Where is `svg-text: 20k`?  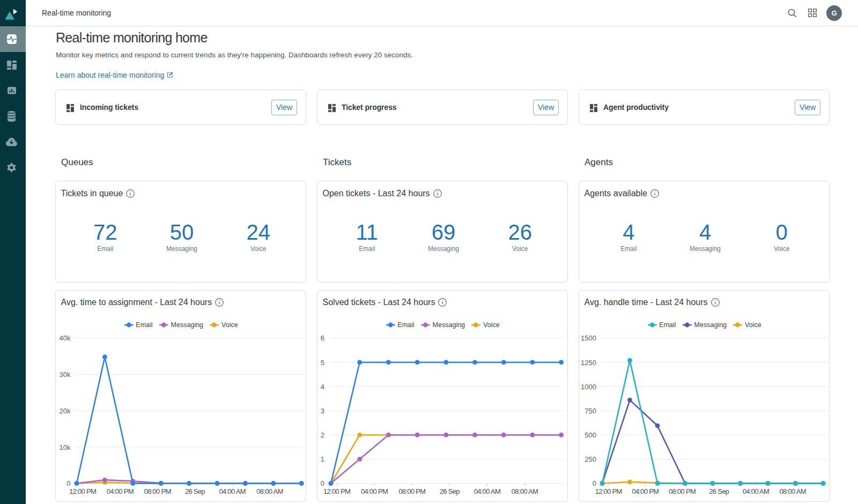
svg-text: 20k is located at coordinates (65, 411).